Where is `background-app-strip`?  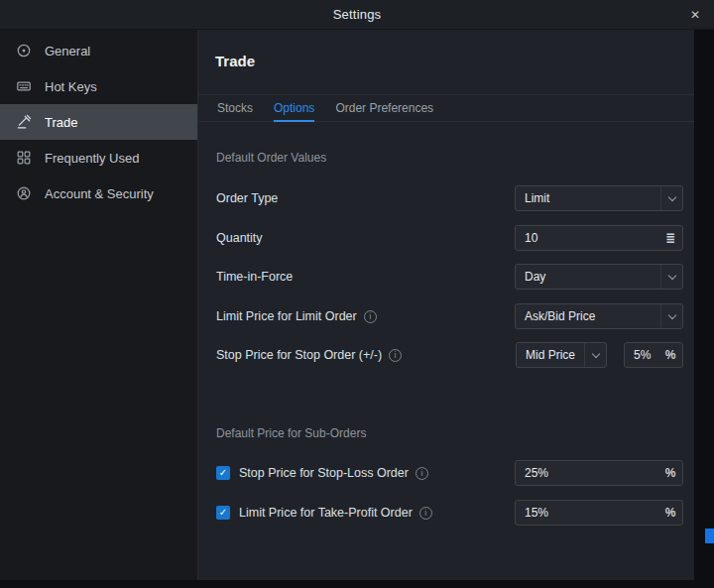 background-app-strip is located at coordinates (704, 305).